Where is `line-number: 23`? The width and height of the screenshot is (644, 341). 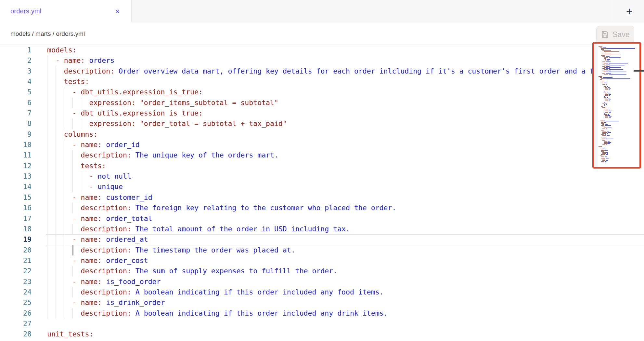 line-number: 23 is located at coordinates (16, 282).